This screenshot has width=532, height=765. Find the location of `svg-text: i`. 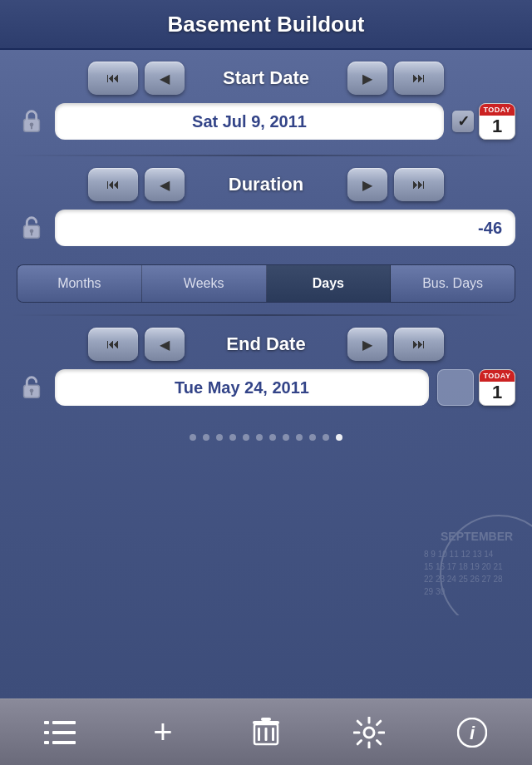

svg-text: i is located at coordinates (472, 733).